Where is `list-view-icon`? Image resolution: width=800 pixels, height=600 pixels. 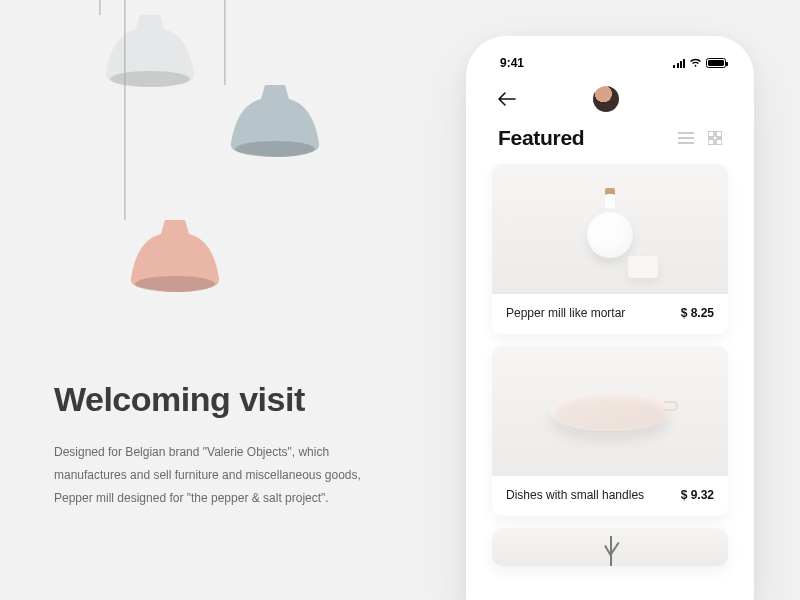 list-view-icon is located at coordinates (686, 138).